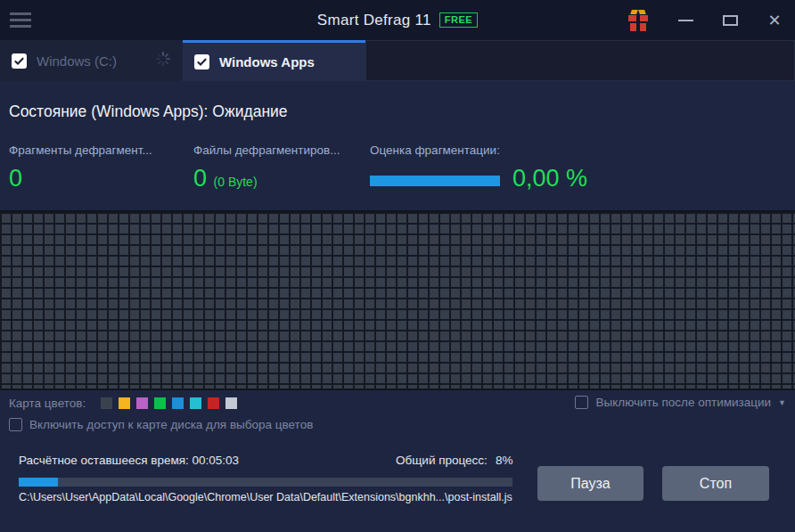 The height and width of the screenshot is (532, 795). Describe the element at coordinates (148, 112) in the screenshot. I see `status-heading: Состояние (Windows Apps): Ожидание` at that location.